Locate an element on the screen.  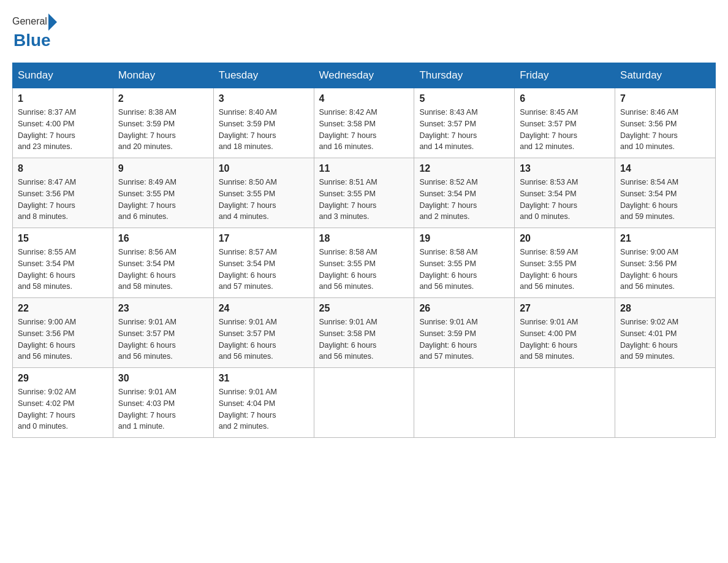
day-number: 17 is located at coordinates (264, 239).